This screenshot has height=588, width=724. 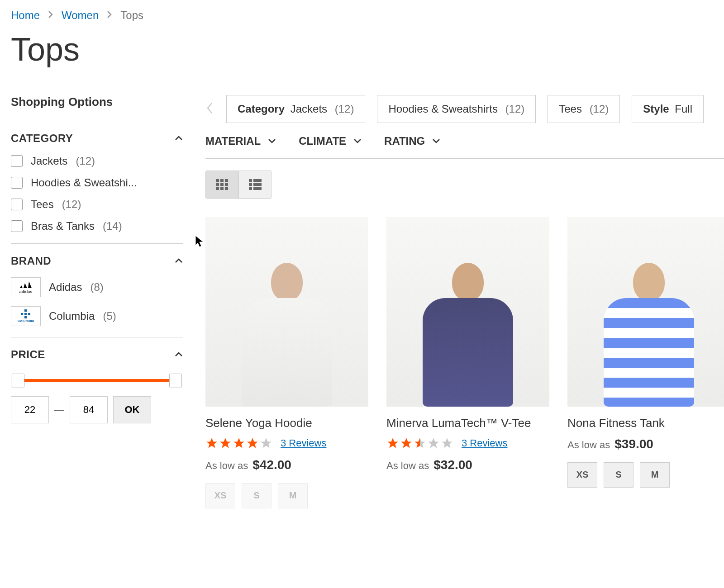 I want to click on brand-label: Adidas, so click(x=65, y=287).